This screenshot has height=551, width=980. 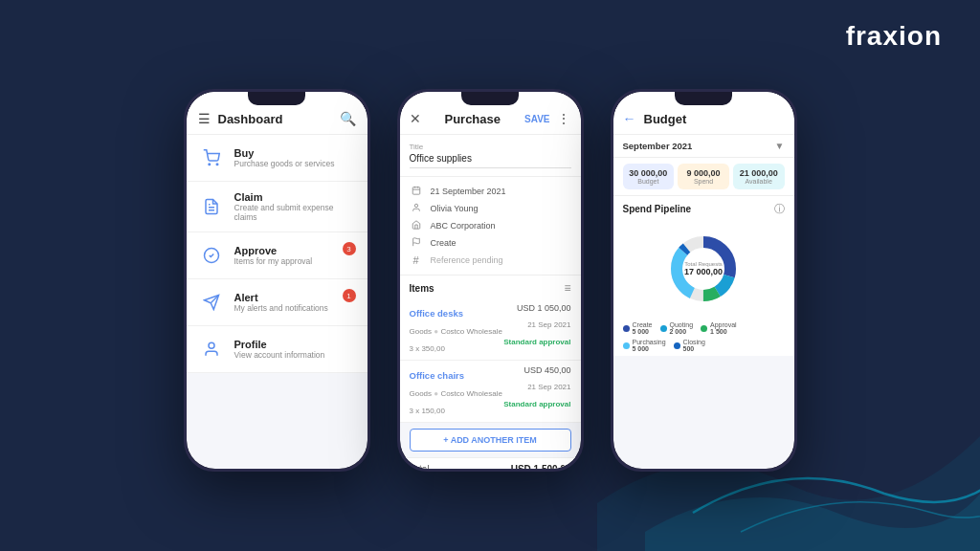 What do you see at coordinates (549, 325) in the screenshot?
I see `item1-date: 21 Sep 2021` at bounding box center [549, 325].